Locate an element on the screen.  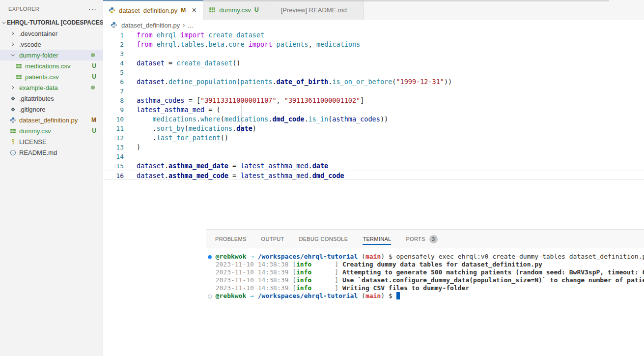
editor-tabbar: dataset_definition.py M × dummy.csv U [P… is located at coordinates (373, 10).